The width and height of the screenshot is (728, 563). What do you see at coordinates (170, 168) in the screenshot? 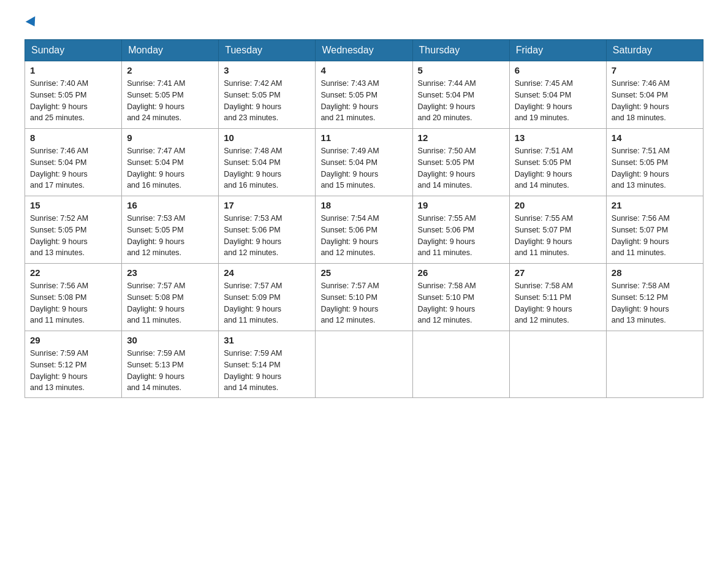
I see `day-info: Sunrise: 7:47 AM Sunset: 5:04 PM Dayligh…` at bounding box center [170, 168].